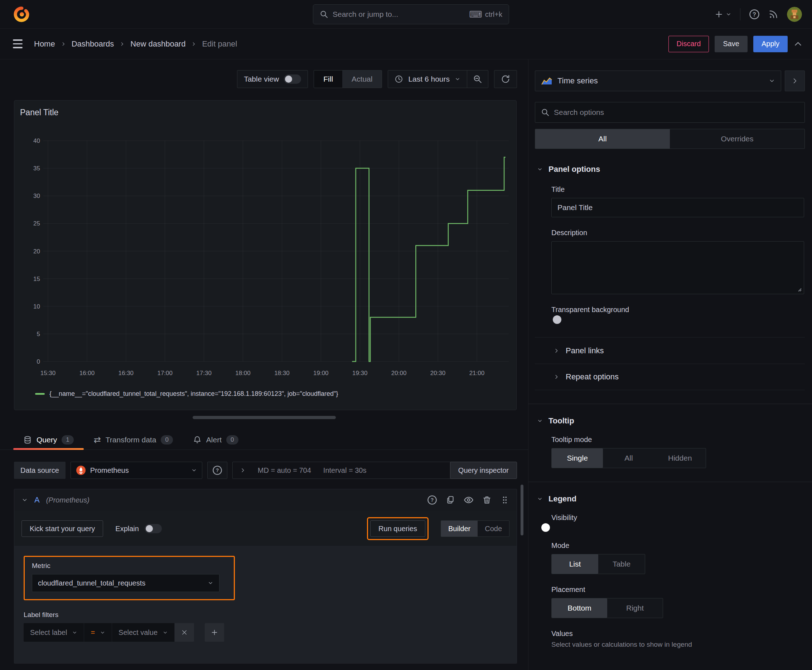 The width and height of the screenshot is (812, 670). What do you see at coordinates (217, 470) in the screenshot?
I see `datasource-help-button: ?` at bounding box center [217, 470].